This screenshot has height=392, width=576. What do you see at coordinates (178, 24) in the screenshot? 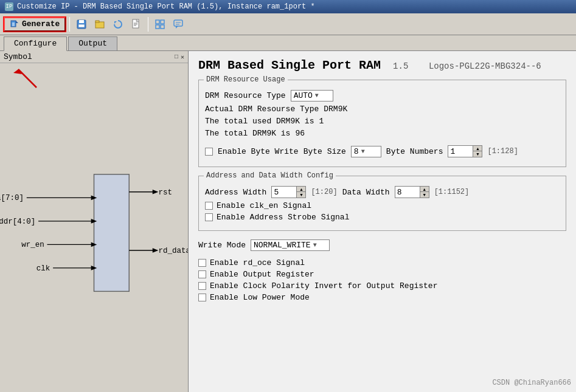
I see `comment-button` at bounding box center [178, 24].